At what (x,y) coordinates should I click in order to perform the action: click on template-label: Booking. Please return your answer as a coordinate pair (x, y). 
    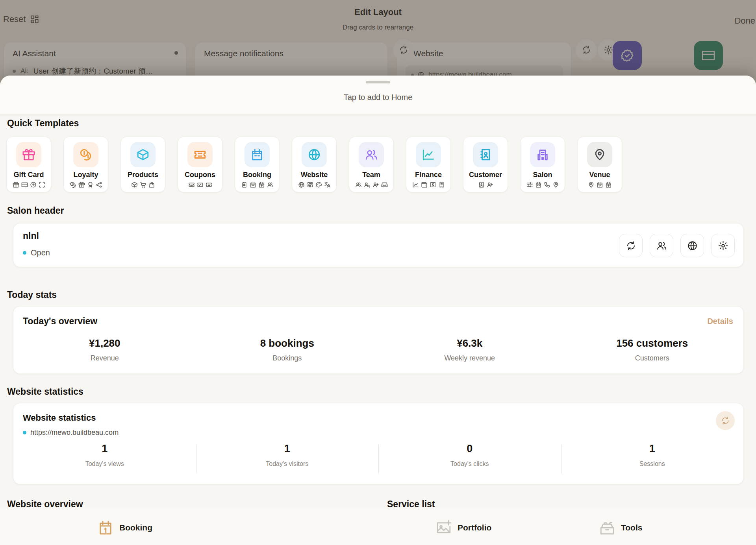
    Looking at the image, I should click on (257, 175).